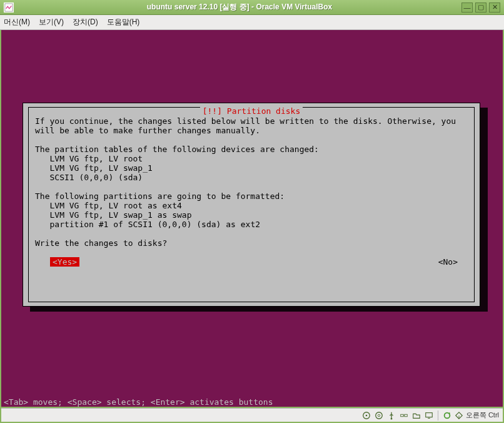  Describe the element at coordinates (51, 23) in the screenshot. I see `menu-view: 보기(V)` at that location.